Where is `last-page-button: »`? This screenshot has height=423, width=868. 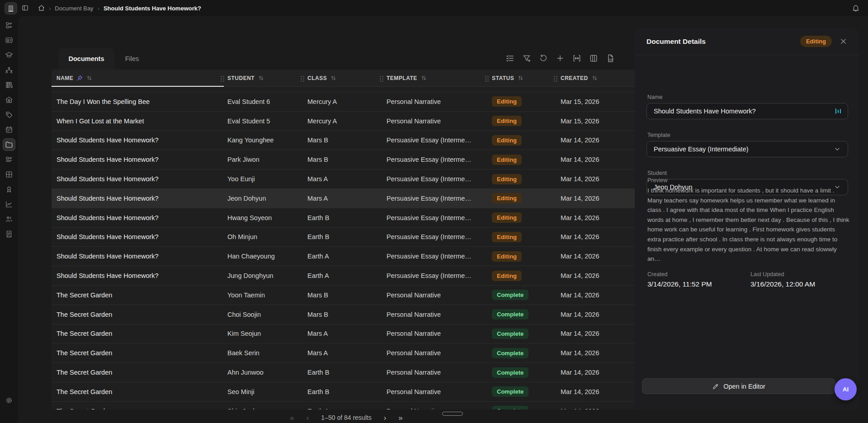
last-page-button: » is located at coordinates (401, 418).